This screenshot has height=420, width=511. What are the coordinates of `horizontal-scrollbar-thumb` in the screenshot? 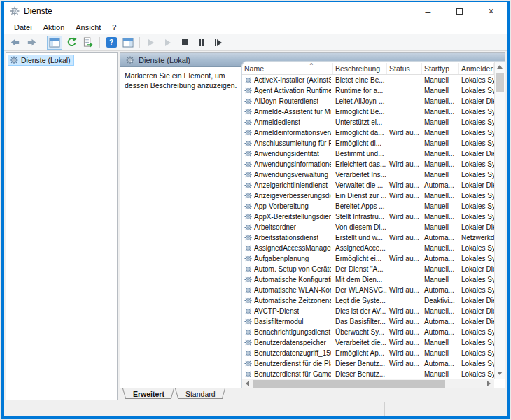 It's located at (349, 384).